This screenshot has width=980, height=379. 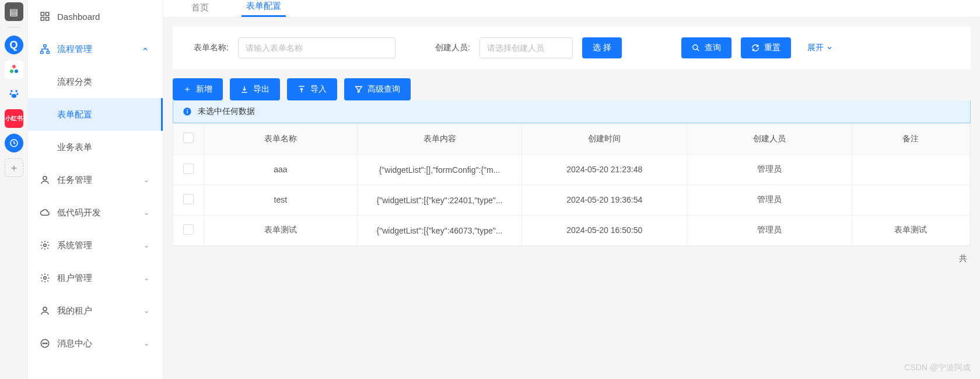 What do you see at coordinates (188, 138) in the screenshot?
I see `select-all-checkbox` at bounding box center [188, 138].